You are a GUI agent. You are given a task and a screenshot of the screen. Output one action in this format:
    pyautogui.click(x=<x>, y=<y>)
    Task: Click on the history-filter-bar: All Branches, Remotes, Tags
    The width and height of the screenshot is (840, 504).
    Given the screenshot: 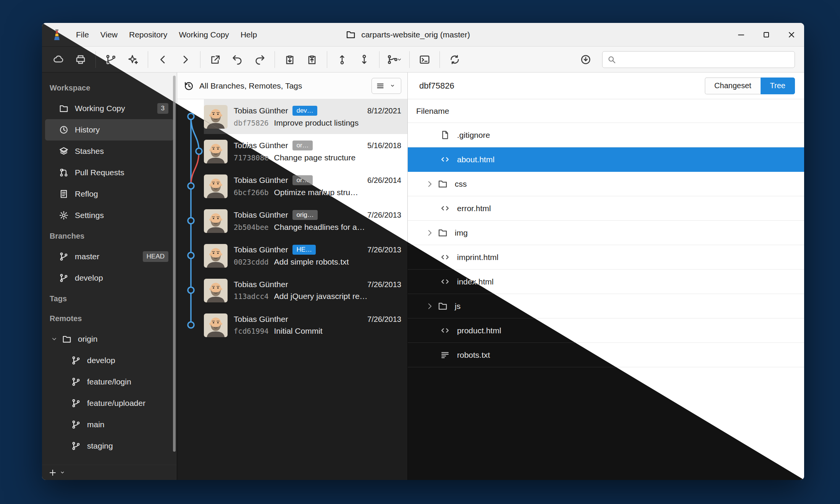 What is the action you would take?
    pyautogui.click(x=292, y=86)
    